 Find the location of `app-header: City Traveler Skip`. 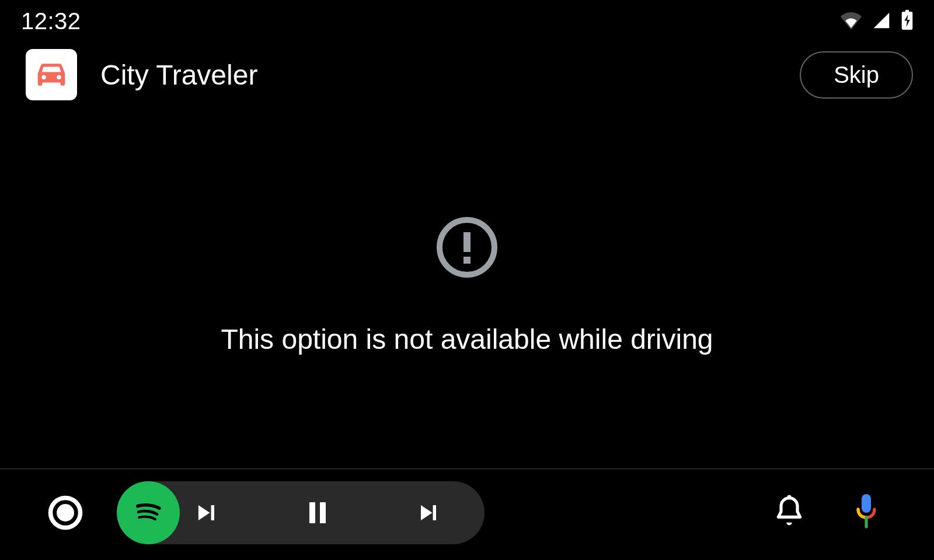

app-header: City Traveler Skip is located at coordinates (467, 78).